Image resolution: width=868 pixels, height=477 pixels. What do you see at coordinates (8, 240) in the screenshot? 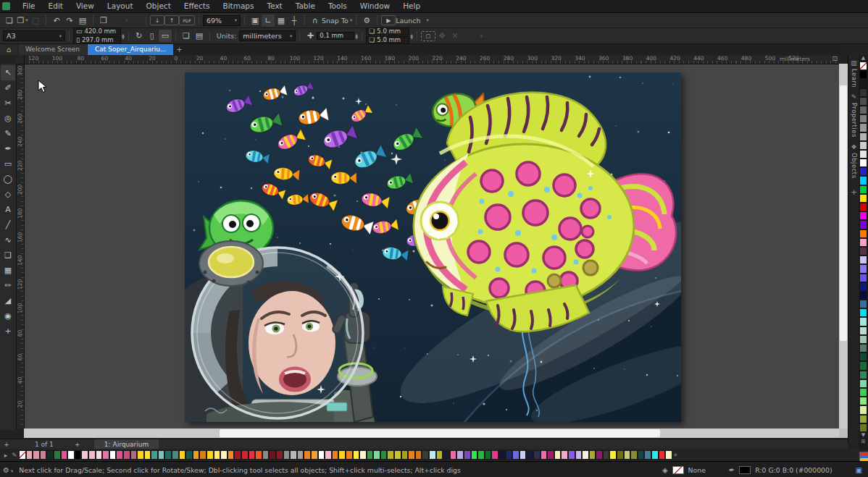
I see `connector-tool: ∿` at bounding box center [8, 240].